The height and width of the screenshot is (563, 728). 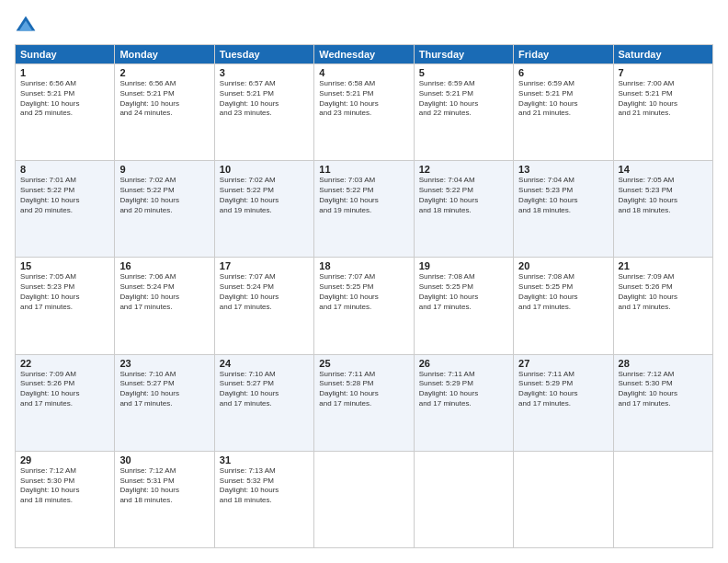 What do you see at coordinates (364, 266) in the screenshot?
I see `day-number: 18` at bounding box center [364, 266].